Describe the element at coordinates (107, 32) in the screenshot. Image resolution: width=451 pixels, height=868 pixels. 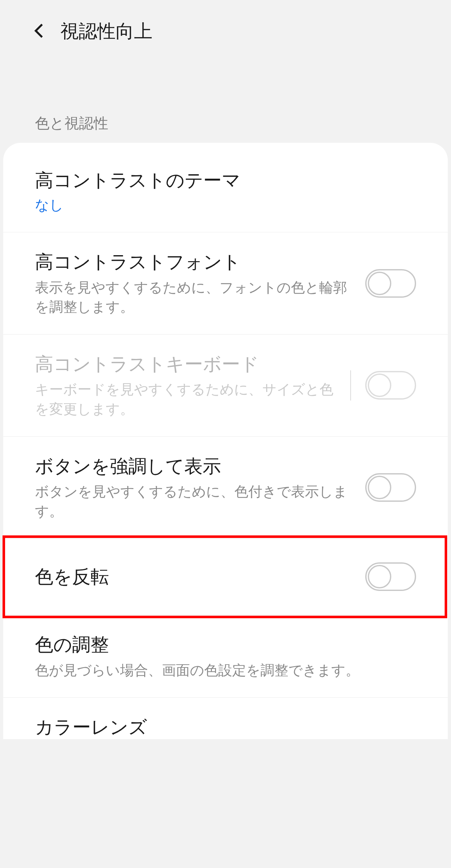
I see `page-title: 視認性向上` at that location.